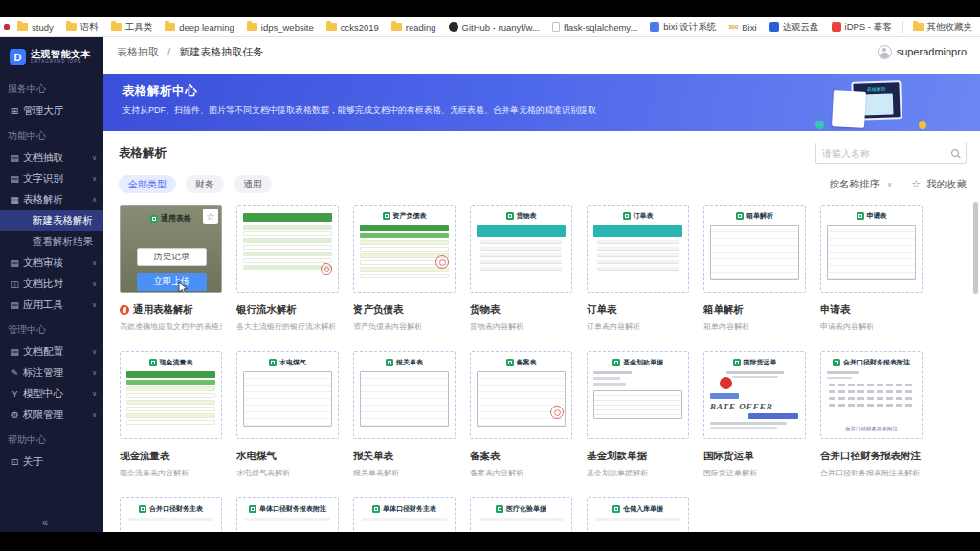  Describe the element at coordinates (637, 363) in the screenshot. I see `preview-doc-header: 基金划款单据` at that location.